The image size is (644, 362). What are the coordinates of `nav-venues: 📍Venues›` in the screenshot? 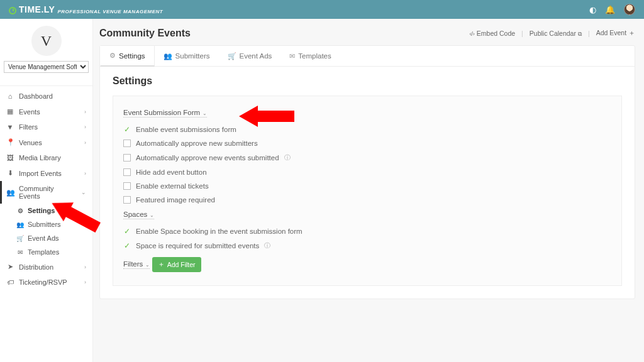 It's located at (47, 142).